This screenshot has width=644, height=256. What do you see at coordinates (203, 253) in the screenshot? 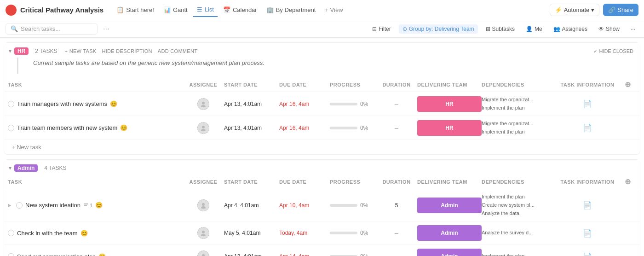
I see `admin-task3-assignee` at bounding box center [203, 253].